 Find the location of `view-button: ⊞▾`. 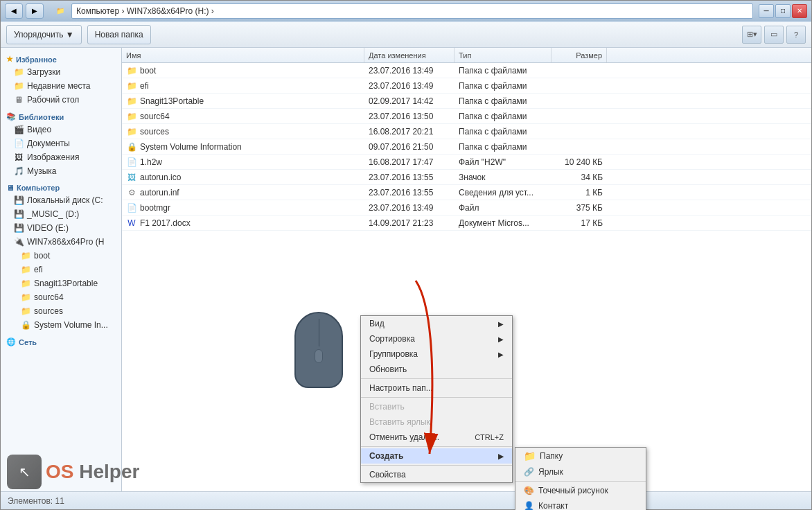

view-button: ⊞▾ is located at coordinates (752, 35).